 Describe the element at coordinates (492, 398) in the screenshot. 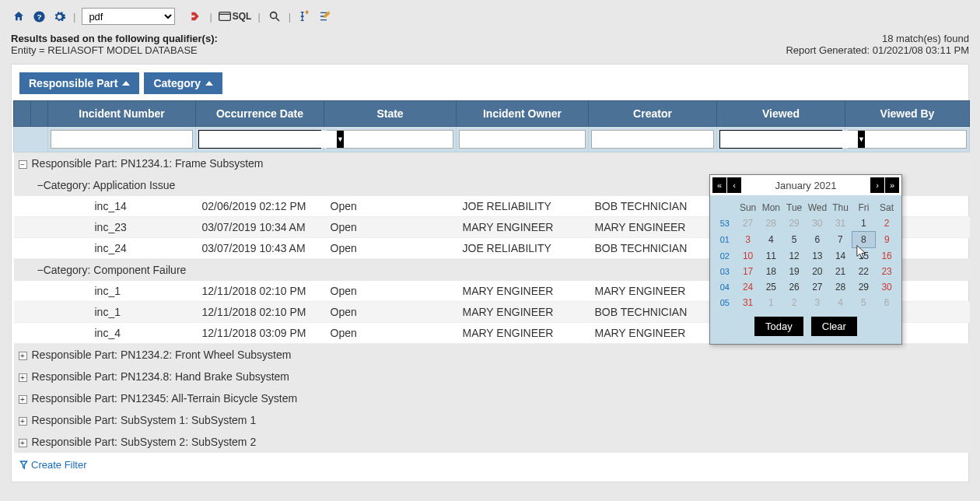

I see `group-row: +Responsible Part: PN12345: All-Terrain …` at that location.